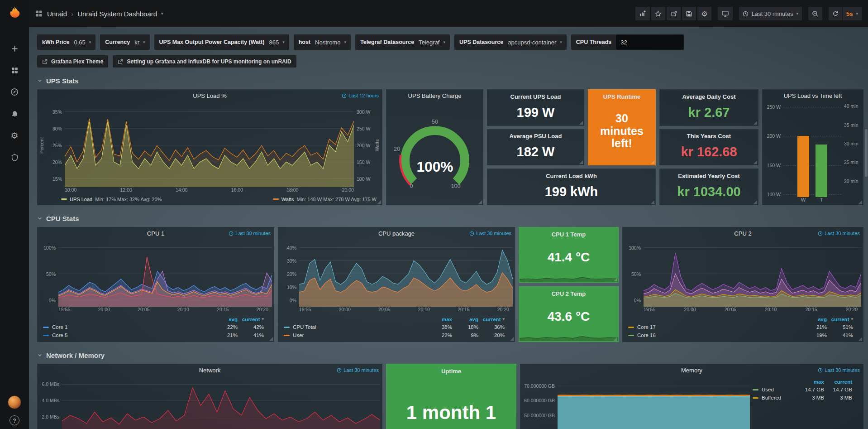  What do you see at coordinates (622, 96) in the screenshot?
I see `panel-title: UPS Runtime` at bounding box center [622, 96].